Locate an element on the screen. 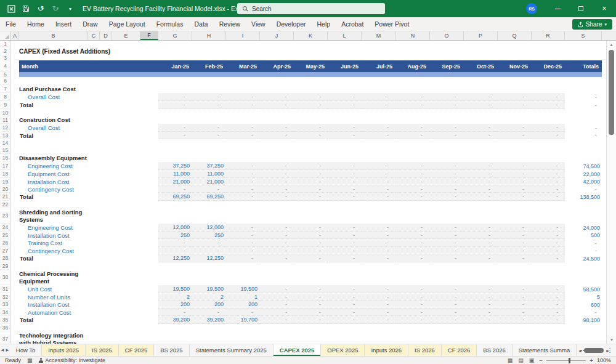 The image size is (616, 364). value-cell-r24-m2: 12,000 is located at coordinates (209, 228).